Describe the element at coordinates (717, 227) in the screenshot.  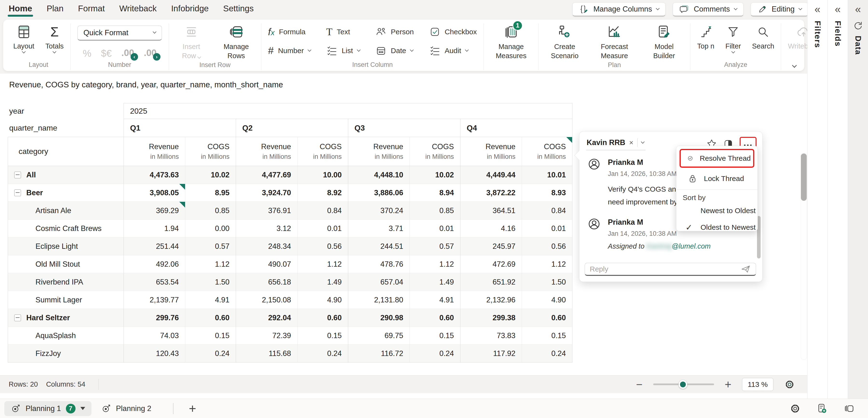
I see `sort-oldest-option: ✓ Oldest to Newest` at that location.